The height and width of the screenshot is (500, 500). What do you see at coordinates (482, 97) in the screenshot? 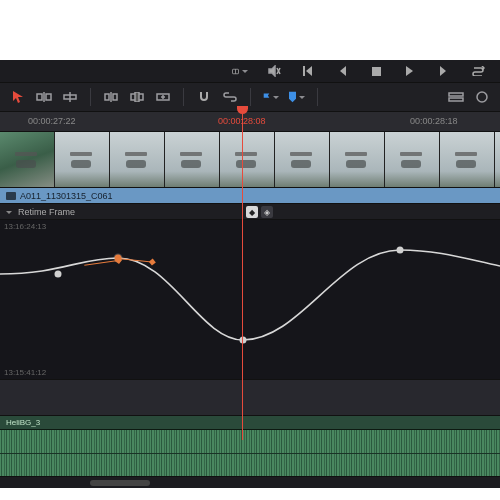
I see `zoom-circle-icon` at bounding box center [482, 97].